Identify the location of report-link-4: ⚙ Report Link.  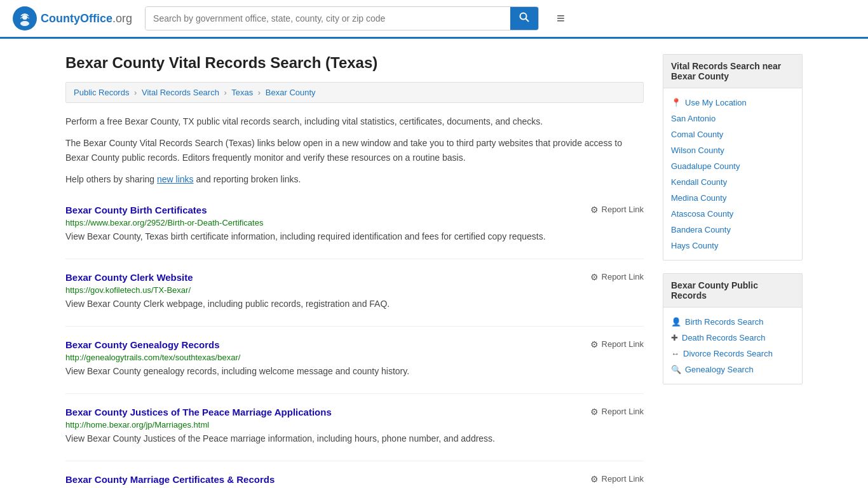
(617, 412).